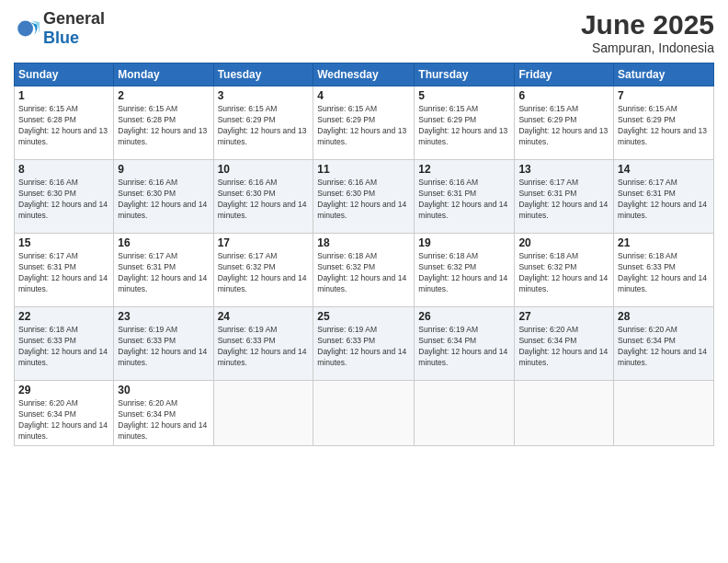 This screenshot has height=563, width=728. What do you see at coordinates (64, 169) in the screenshot?
I see `day-number: 8` at bounding box center [64, 169].